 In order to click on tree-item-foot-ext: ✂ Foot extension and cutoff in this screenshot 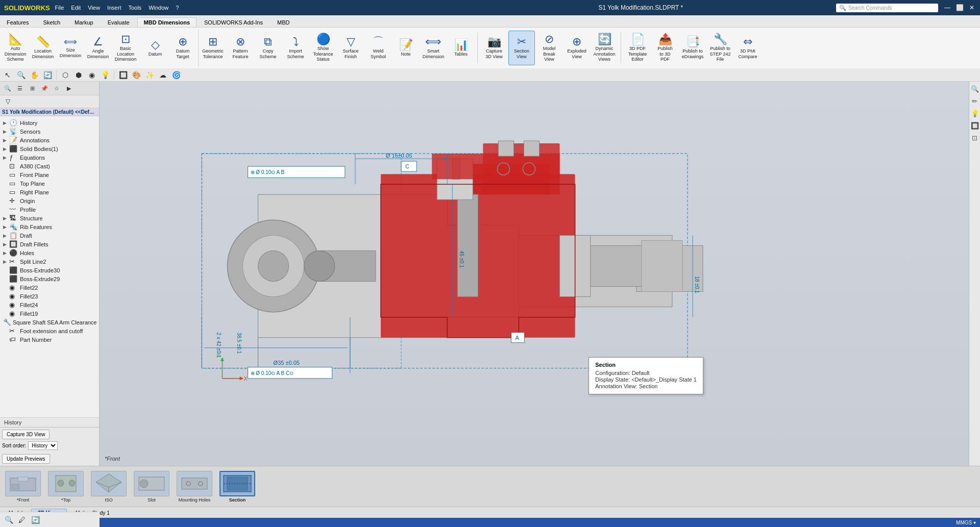, I will do `click(50, 331)`.